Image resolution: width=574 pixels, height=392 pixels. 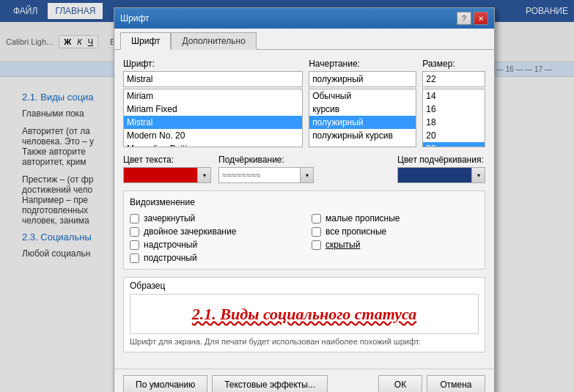 What do you see at coordinates (454, 136) in the screenshot?
I see `list-item: 20` at bounding box center [454, 136].